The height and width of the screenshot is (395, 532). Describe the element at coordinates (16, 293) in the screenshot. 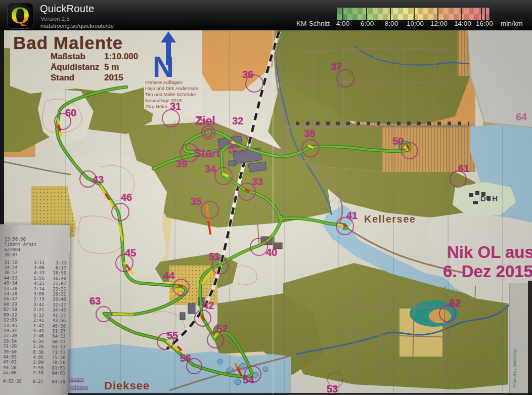

I see `receipt-cell: 54:28` at that location.